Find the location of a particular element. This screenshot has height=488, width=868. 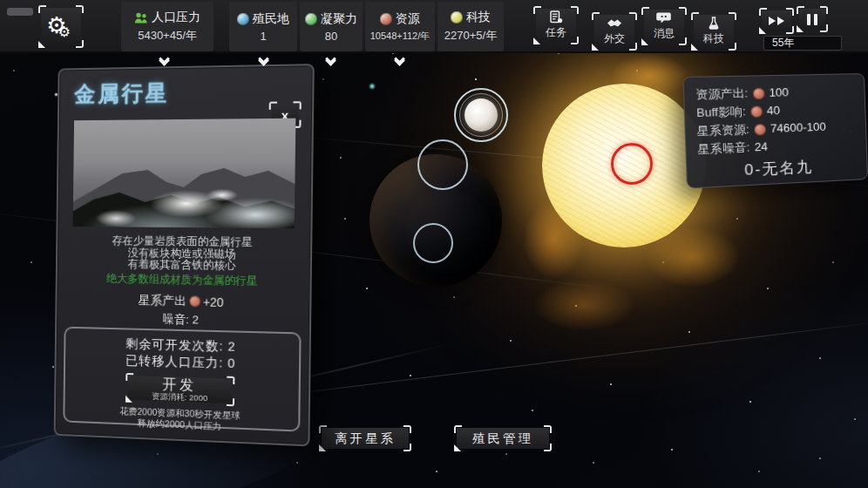

year-display: 55年 is located at coordinates (803, 44).